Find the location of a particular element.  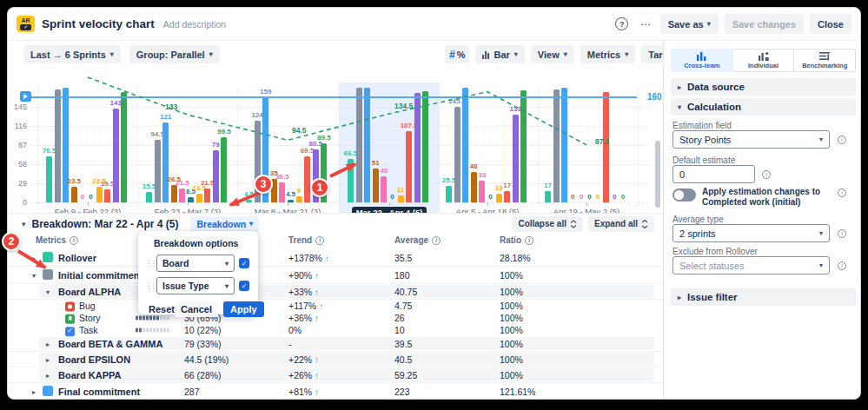

table-row-board-alpha: ▾Board ALPHA+33% ↑40.75100% is located at coordinates (335, 292).